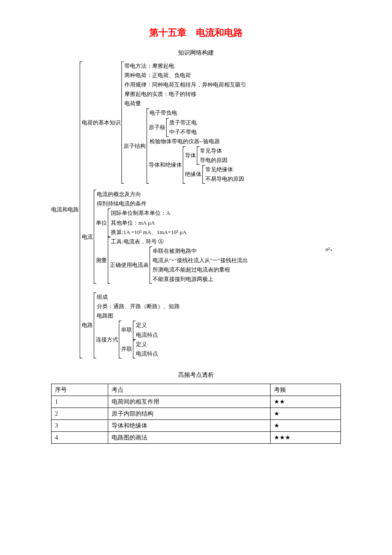 Image resolution: width=392 pixels, height=555 pixels. Describe the element at coordinates (80, 402) in the screenshot. I see `cell-num: 1` at that location.